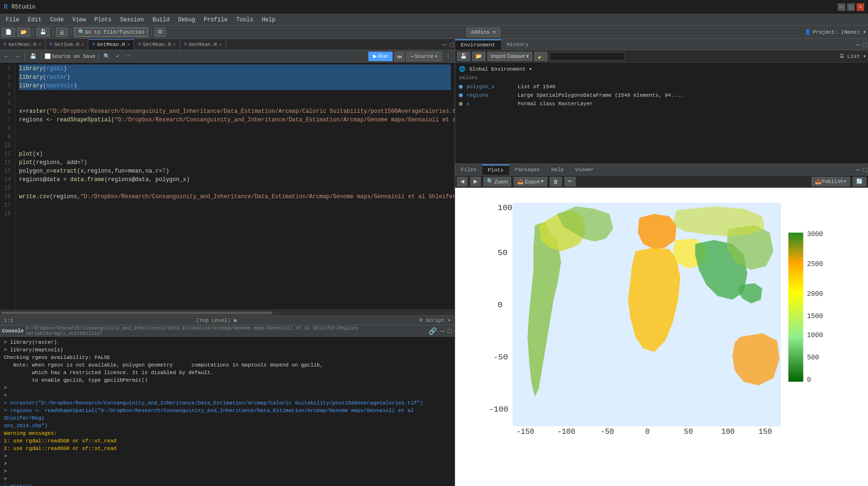 This screenshot has height=486, width=868. I want to click on tab-history: History, so click(518, 45).